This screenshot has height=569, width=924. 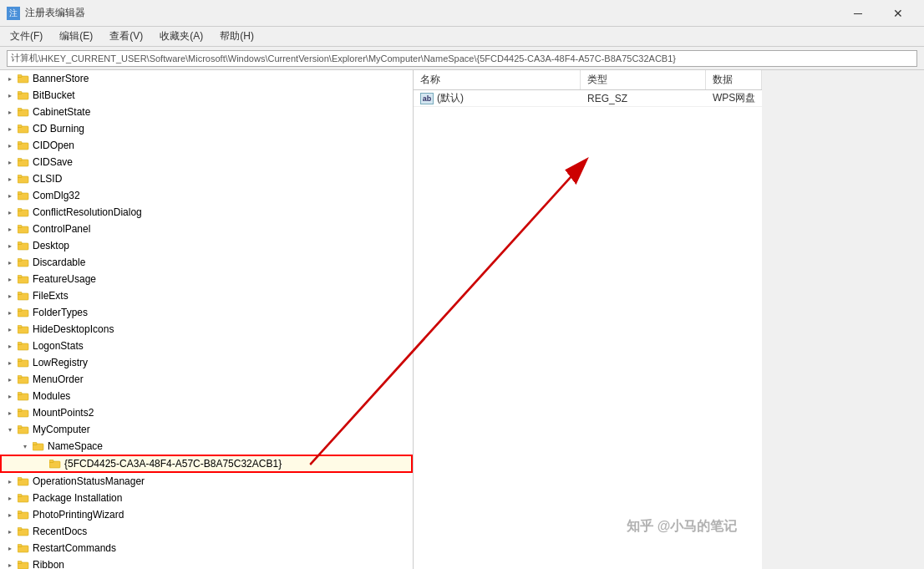 I want to click on tree-item-discardable: ▸ Discardable, so click(x=206, y=262).